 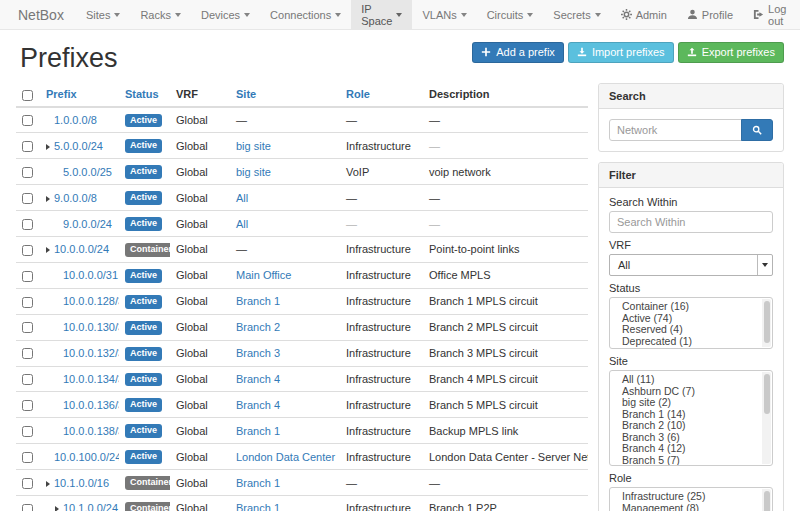 I want to click on select-option: Container (16), so click(x=691, y=307).